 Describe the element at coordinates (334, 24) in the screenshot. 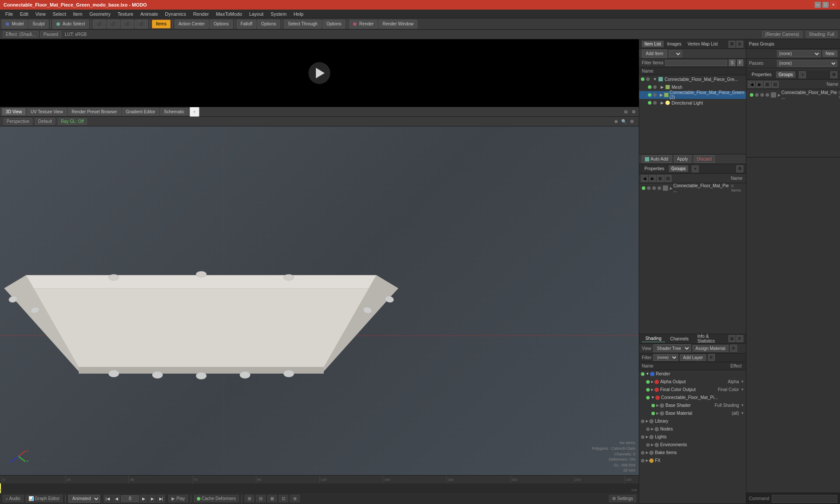

I see `options3-button: Options` at that location.